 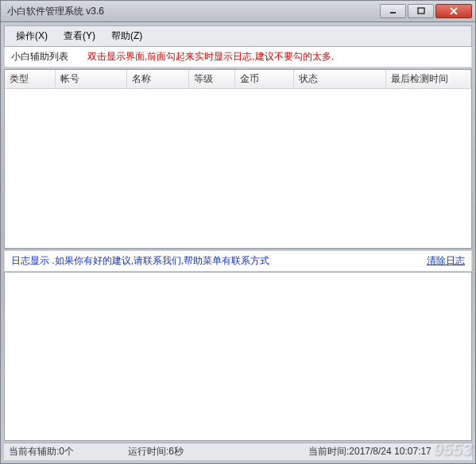 What do you see at coordinates (30, 79) in the screenshot?
I see `col-type: 类型` at bounding box center [30, 79].